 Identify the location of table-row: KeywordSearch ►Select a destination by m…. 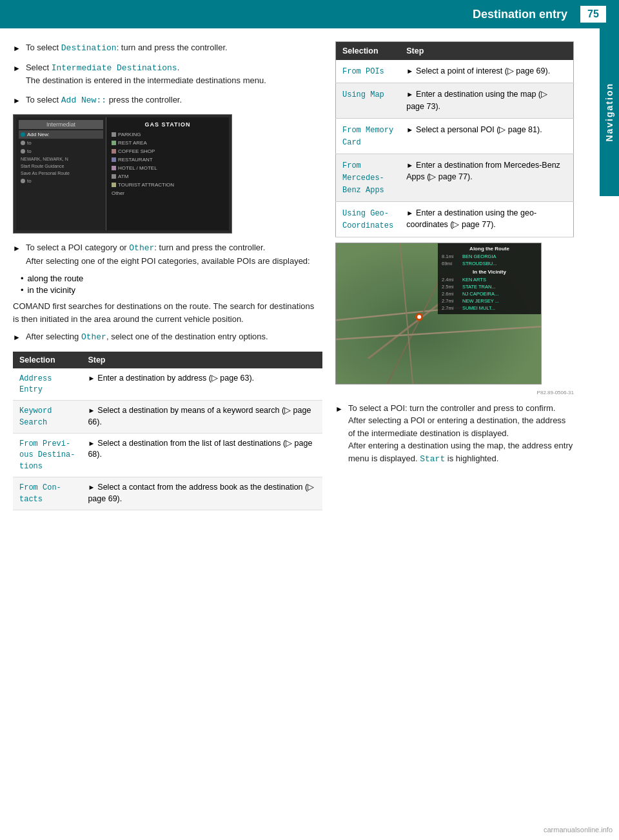
(168, 417).